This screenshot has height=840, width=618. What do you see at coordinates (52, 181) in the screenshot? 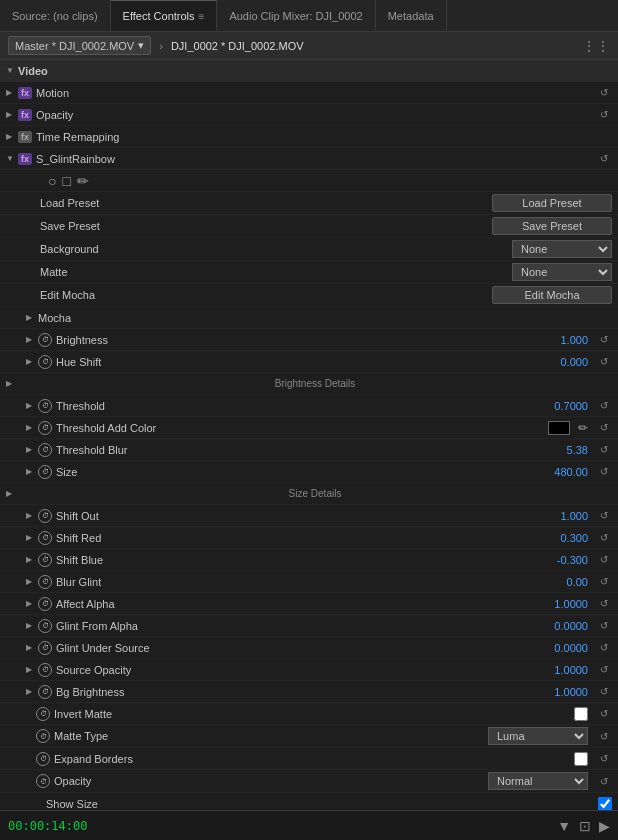
I see `circle-shape-icon: ○` at bounding box center [52, 181].